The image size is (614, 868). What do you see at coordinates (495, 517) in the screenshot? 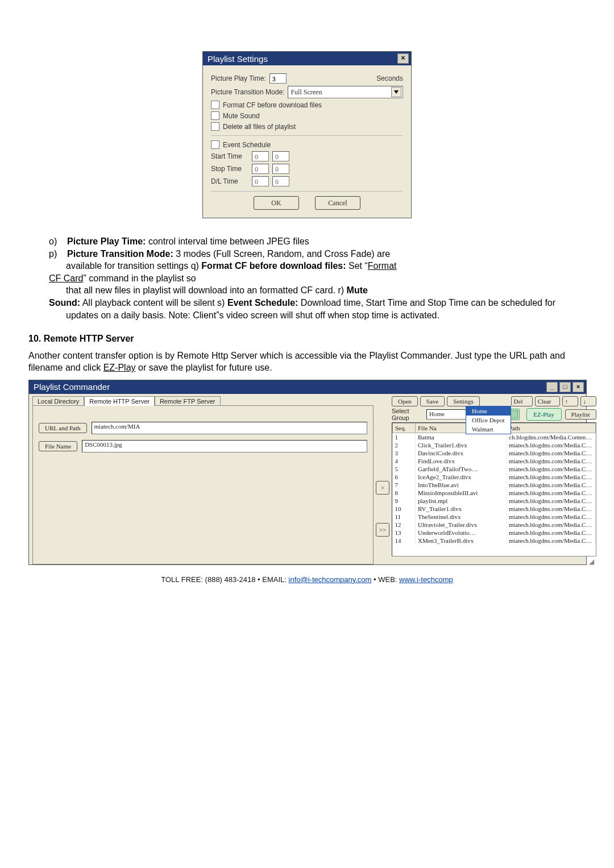
I see `table-row: 11TheSentinel.divxmiatech.blogdns.com/Me…` at bounding box center [495, 517].